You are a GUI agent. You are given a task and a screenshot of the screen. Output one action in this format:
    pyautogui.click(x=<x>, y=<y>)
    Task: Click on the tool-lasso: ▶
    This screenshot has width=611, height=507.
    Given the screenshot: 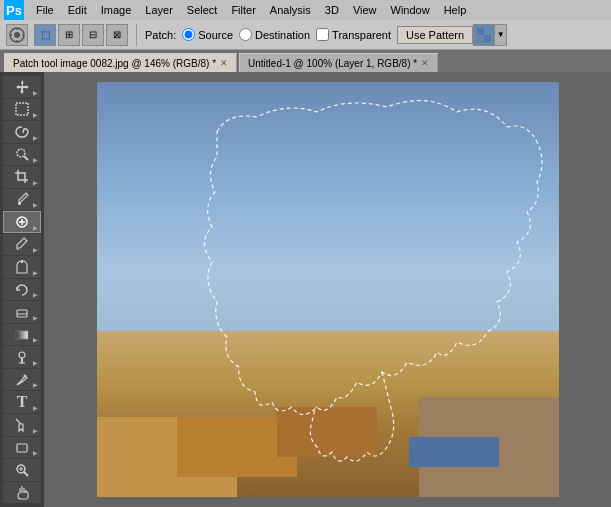 What is the action you would take?
    pyautogui.click(x=22, y=132)
    